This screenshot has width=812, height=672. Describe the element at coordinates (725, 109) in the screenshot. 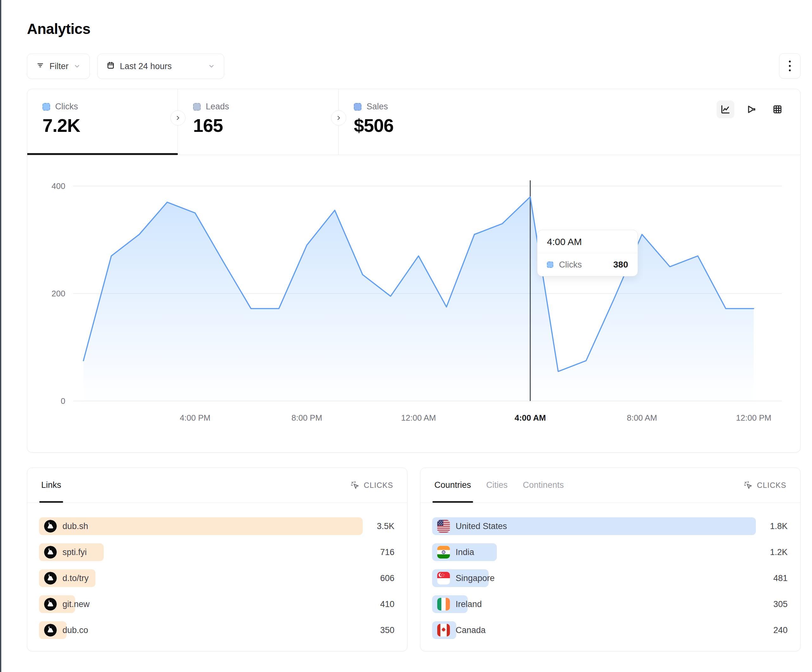

I see `line-chart-view-button` at that location.